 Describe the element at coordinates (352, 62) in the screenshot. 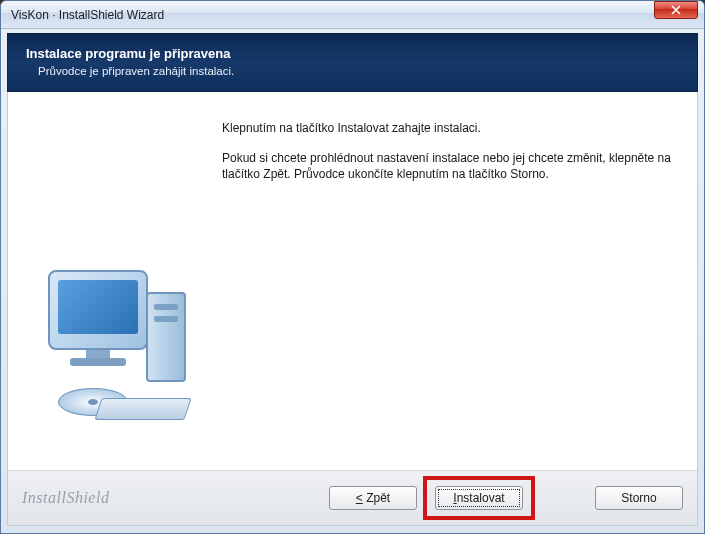

I see `header-panel: Instalace programu je připravena Průvodc…` at that location.